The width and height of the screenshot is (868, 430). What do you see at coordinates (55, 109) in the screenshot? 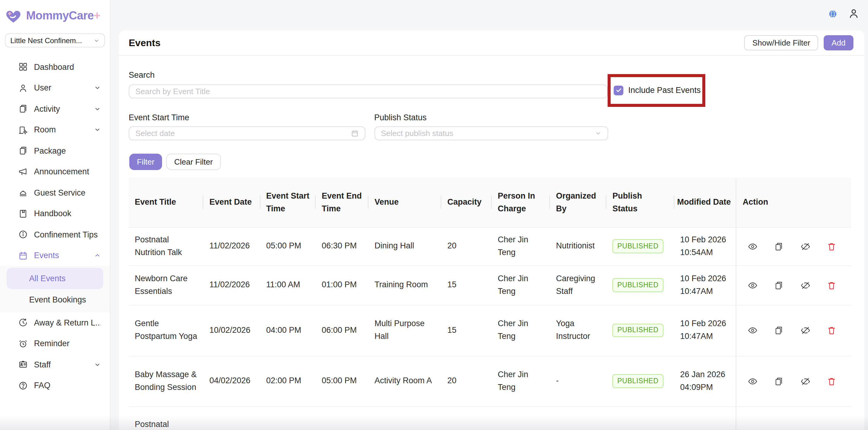
I see `sidebar-item-activity: Activity` at bounding box center [55, 109].